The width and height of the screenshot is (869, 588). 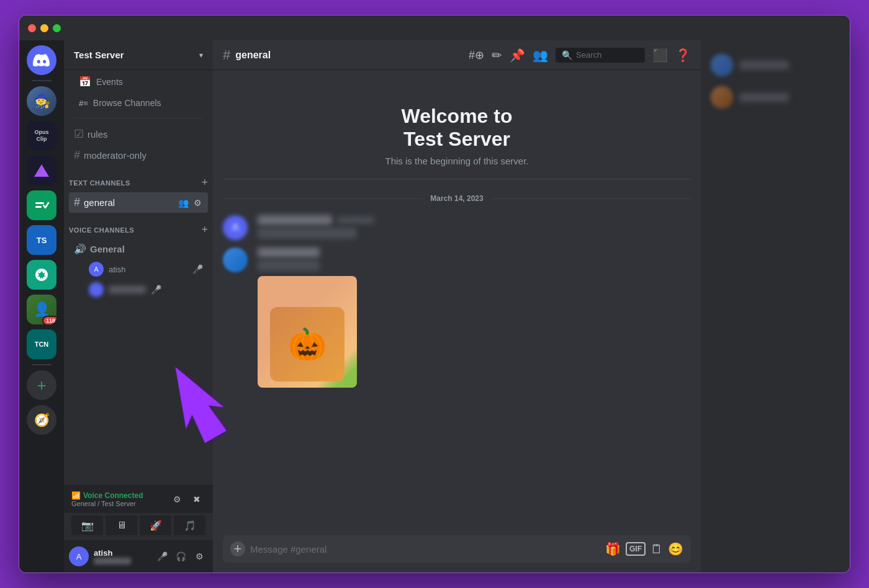 What do you see at coordinates (42, 81) in the screenshot?
I see `server-divider` at bounding box center [42, 81].